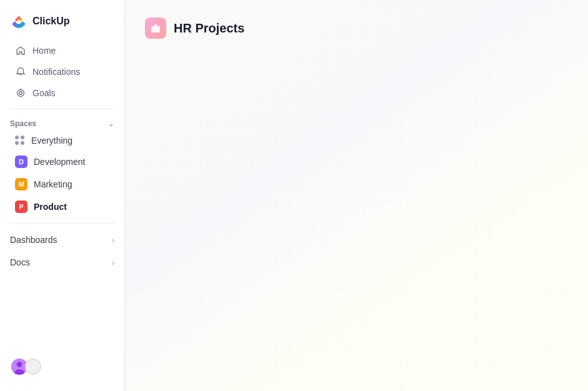 This screenshot has height=391, width=588. Describe the element at coordinates (21, 72) in the screenshot. I see `bell-icon` at that location.